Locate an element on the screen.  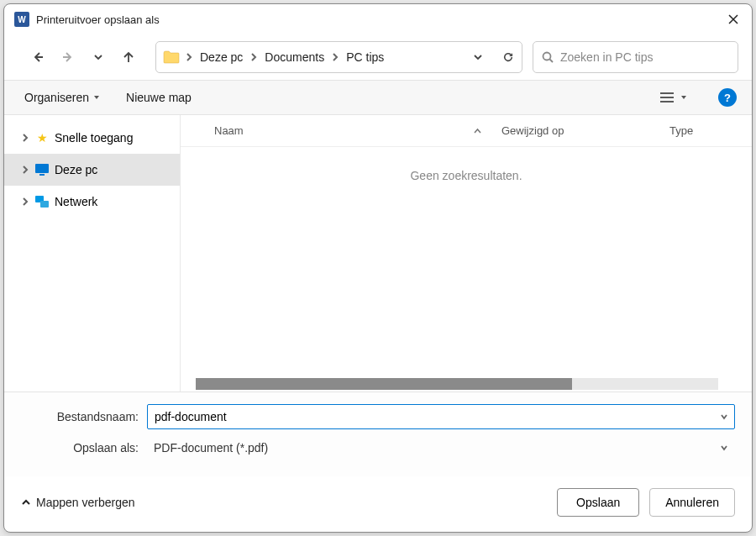
breadcrumb-item: Deze pc is located at coordinates (222, 57).